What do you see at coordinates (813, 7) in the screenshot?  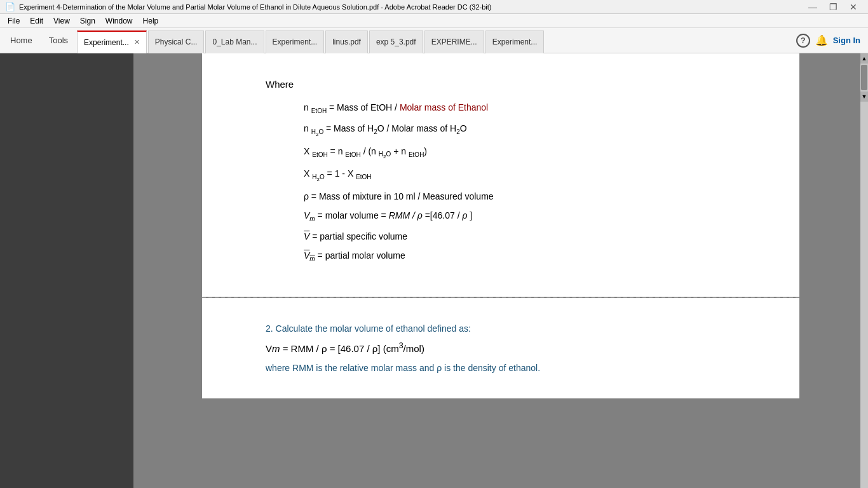 I see `minimize-button: —` at bounding box center [813, 7].